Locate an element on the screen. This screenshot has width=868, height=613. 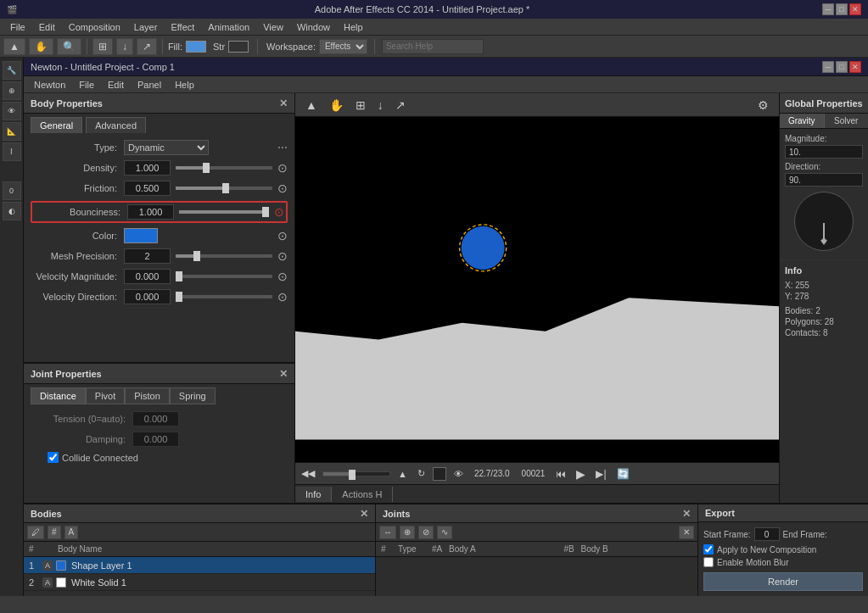
color-swatch is located at coordinates (141, 236).